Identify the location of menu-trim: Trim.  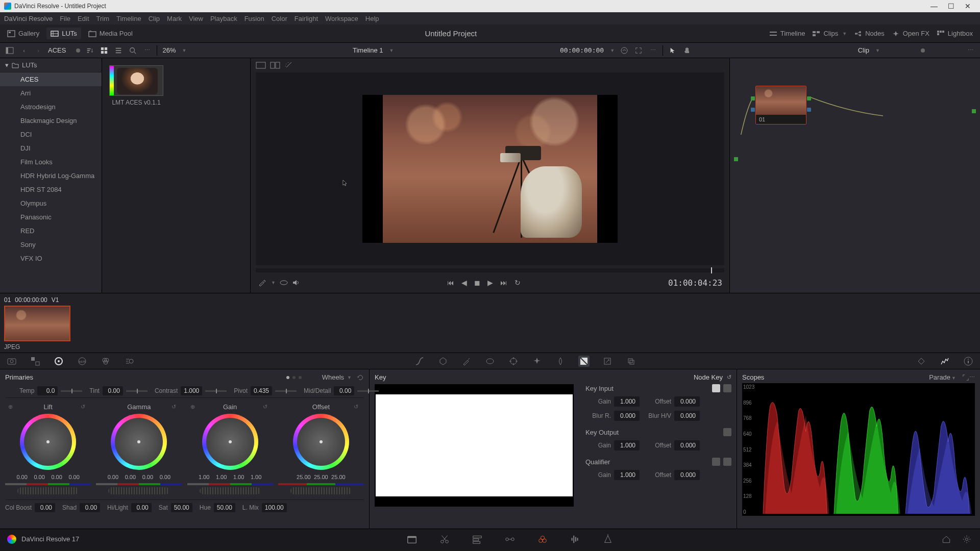
(103, 18).